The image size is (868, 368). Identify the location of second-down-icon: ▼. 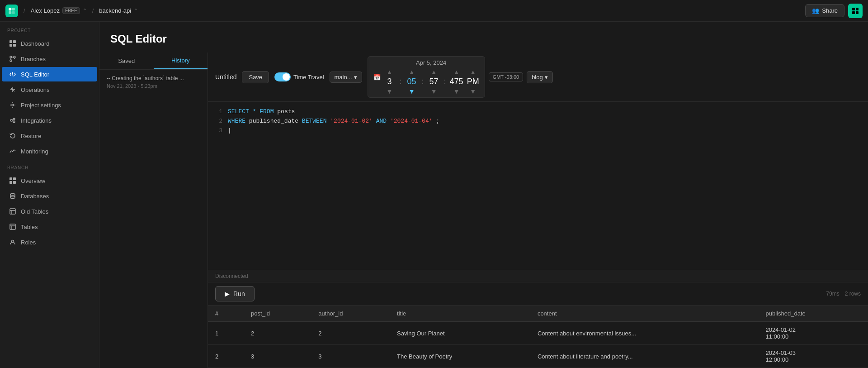
(434, 91).